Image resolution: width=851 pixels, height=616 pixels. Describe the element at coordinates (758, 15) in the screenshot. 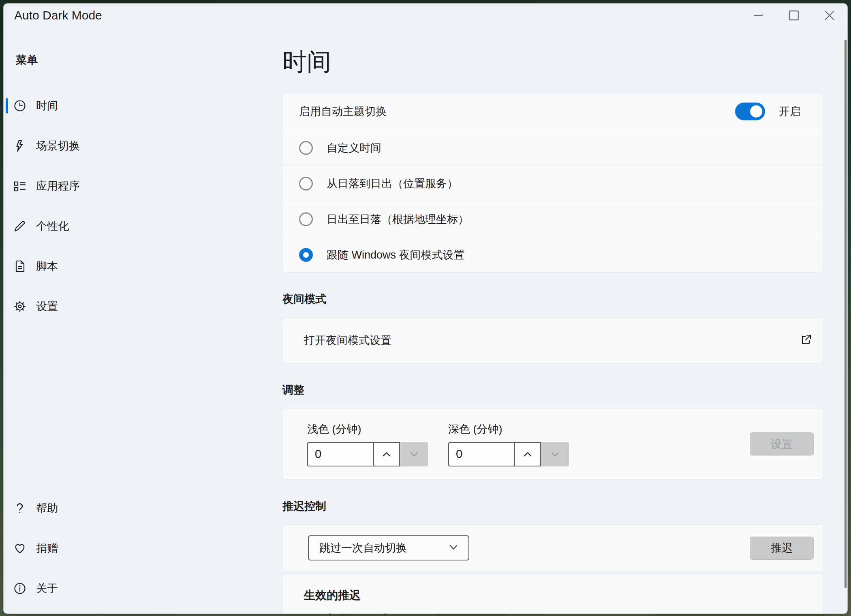

I see `minimize-icon` at that location.